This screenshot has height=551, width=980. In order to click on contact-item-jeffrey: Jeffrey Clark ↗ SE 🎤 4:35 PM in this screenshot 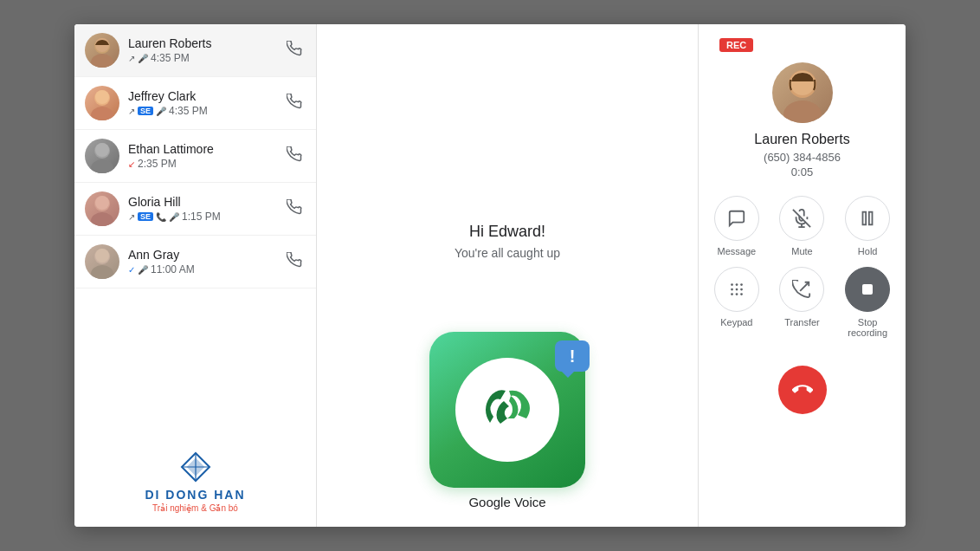, I will do `click(196, 104)`.